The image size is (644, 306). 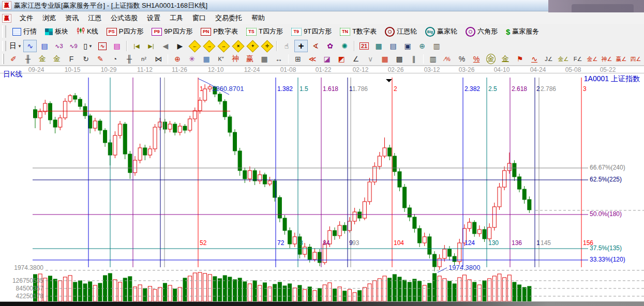 What do you see at coordinates (311, 32) in the screenshot?
I see `t9-square-button: T99T四方形` at bounding box center [311, 32].